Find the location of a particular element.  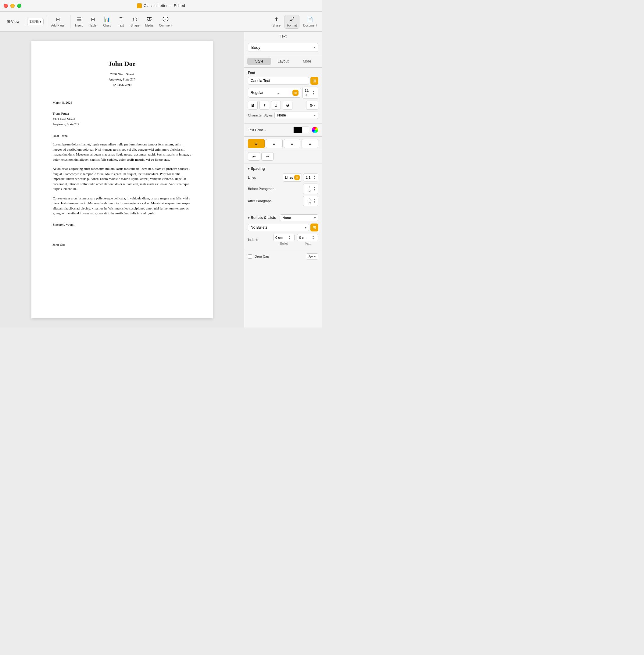

underline-button: U is located at coordinates (276, 105).